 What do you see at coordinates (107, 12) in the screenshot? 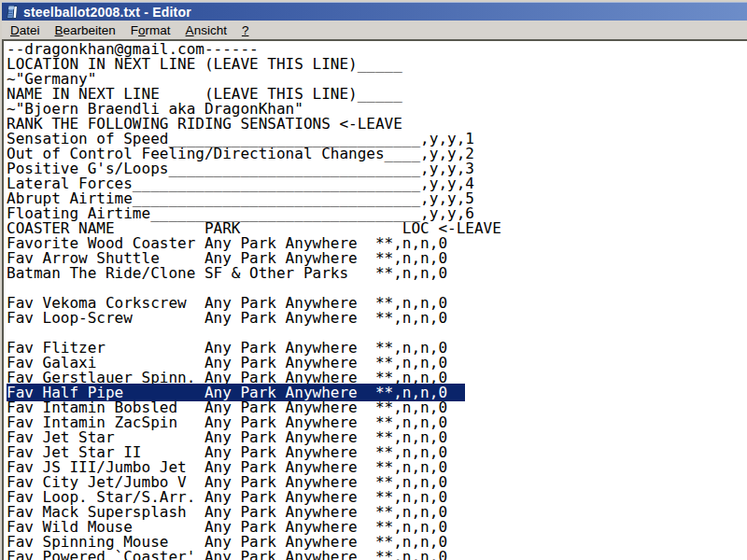
I see `window-title: steelballot2008.txt - Editor` at bounding box center [107, 12].